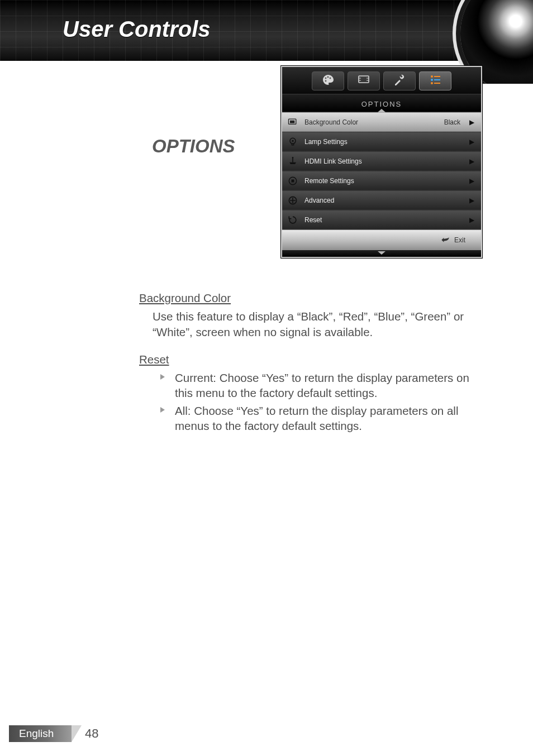 Image resolution: width=533 pixels, height=756 pixels. What do you see at coordinates (435, 81) in the screenshot?
I see `options-tab` at bounding box center [435, 81].